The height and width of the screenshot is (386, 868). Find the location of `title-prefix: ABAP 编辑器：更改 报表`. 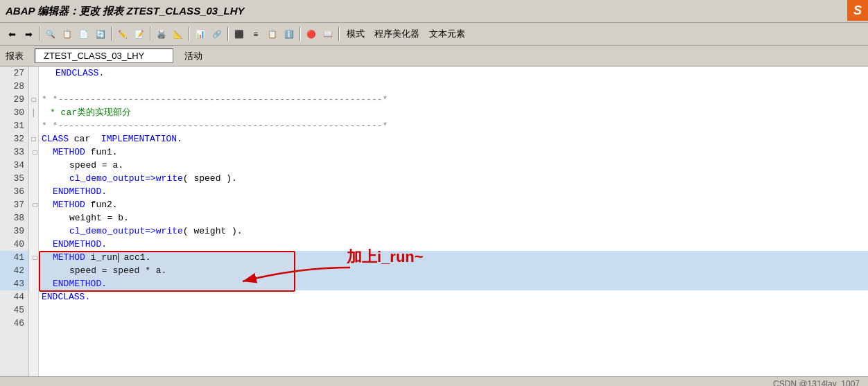

title-prefix: ABAP 编辑器：更改 报表 is located at coordinates (64, 11).